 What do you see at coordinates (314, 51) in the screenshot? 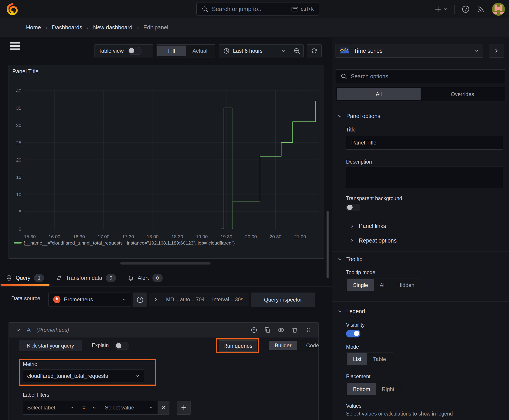
I see `refresh-button` at bounding box center [314, 51].